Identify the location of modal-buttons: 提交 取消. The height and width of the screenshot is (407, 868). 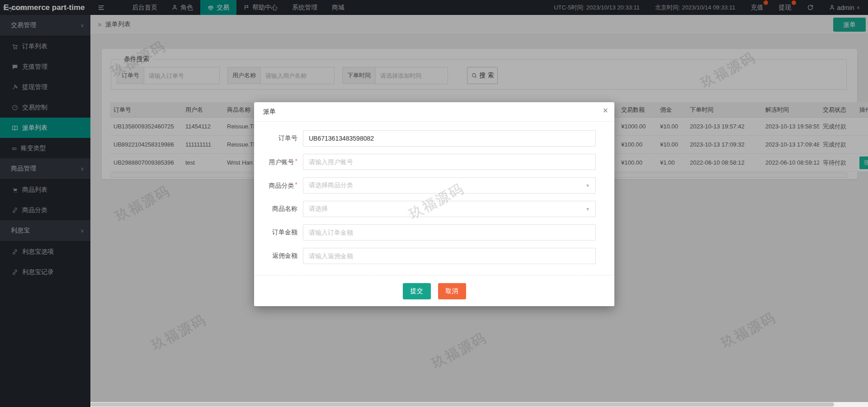
(434, 291).